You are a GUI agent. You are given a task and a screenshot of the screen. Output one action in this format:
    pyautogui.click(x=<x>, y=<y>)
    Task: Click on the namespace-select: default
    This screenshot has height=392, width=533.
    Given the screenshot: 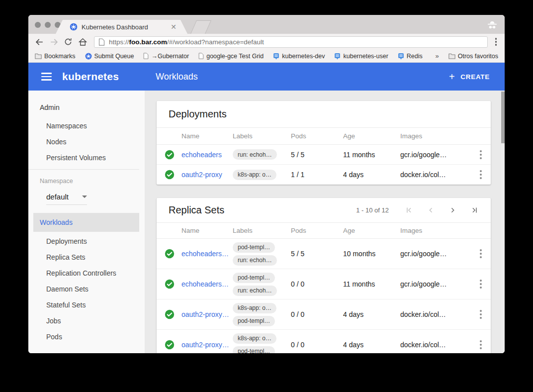 What is the action you would take?
    pyautogui.click(x=67, y=197)
    